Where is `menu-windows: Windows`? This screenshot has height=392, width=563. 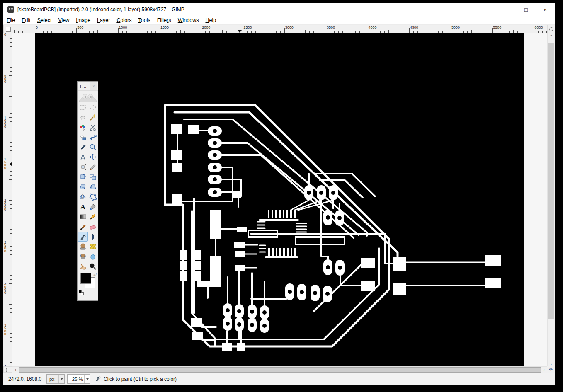 menu-windows: Windows is located at coordinates (188, 20).